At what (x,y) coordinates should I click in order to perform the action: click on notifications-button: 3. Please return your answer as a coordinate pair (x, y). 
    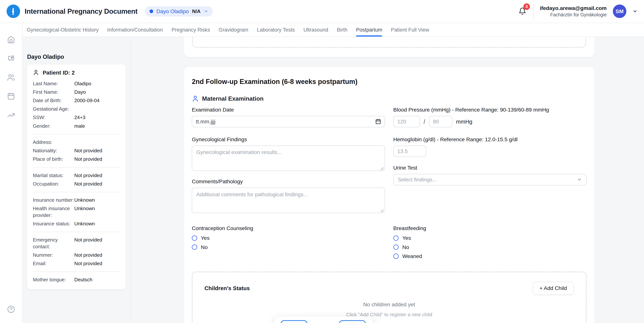
    Looking at the image, I should click on (522, 11).